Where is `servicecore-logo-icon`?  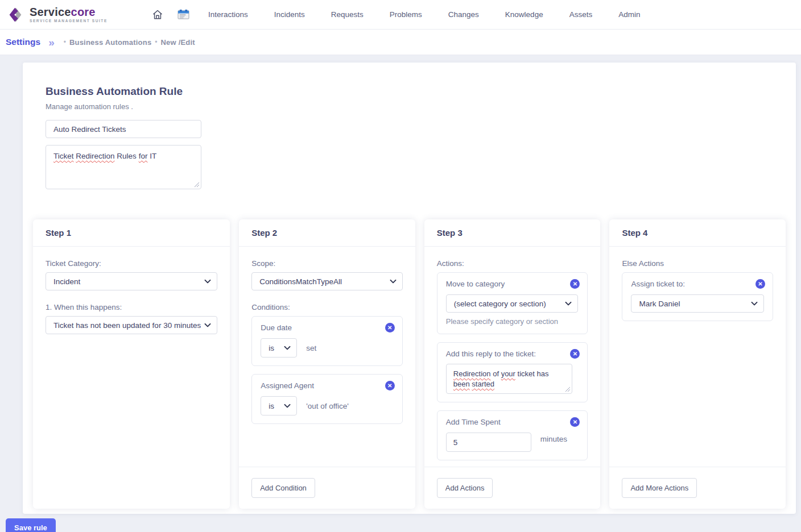
servicecore-logo-icon is located at coordinates (15, 15).